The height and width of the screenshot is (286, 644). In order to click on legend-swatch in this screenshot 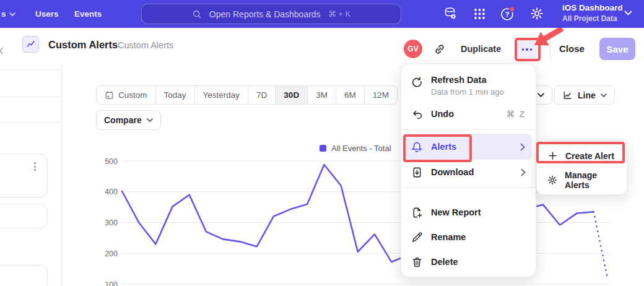, I will do `click(323, 149)`.